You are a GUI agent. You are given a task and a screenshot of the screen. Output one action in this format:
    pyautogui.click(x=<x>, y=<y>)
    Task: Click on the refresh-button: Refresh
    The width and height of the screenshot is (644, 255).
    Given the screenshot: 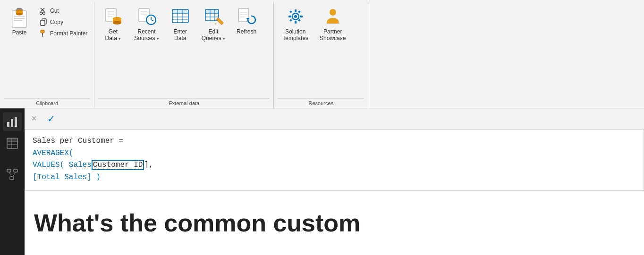 What is the action you would take?
    pyautogui.click(x=246, y=20)
    